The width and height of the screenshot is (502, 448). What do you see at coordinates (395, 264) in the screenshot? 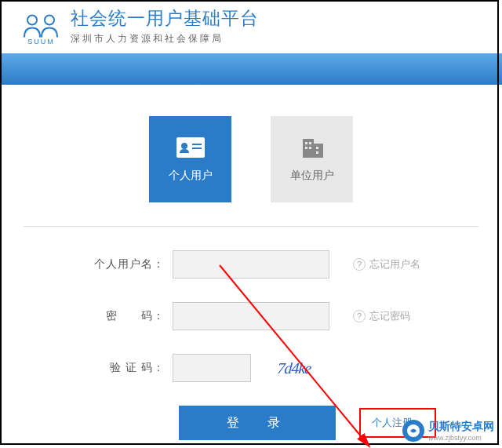
I see `forgot-username-text: 忘记用户名` at bounding box center [395, 264].